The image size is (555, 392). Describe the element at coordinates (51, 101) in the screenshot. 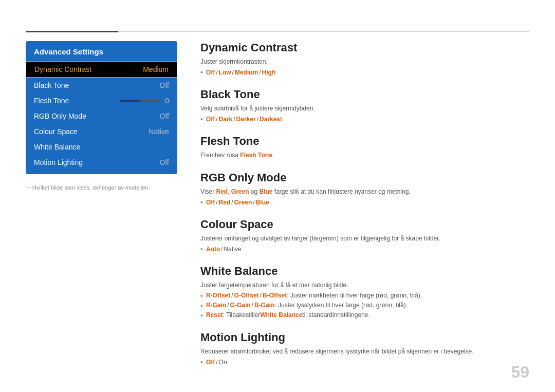

I see `menu-label-flesh-tone: Flesh Tone` at that location.